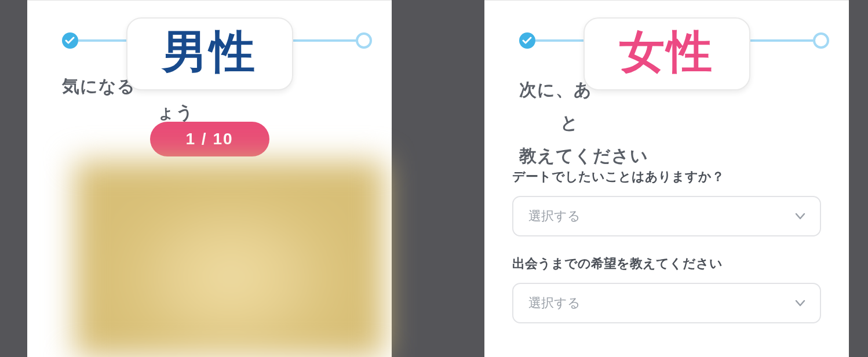 This screenshot has width=868, height=357. Describe the element at coordinates (570, 123) in the screenshot. I see `heading-line1-right: と` at that location.